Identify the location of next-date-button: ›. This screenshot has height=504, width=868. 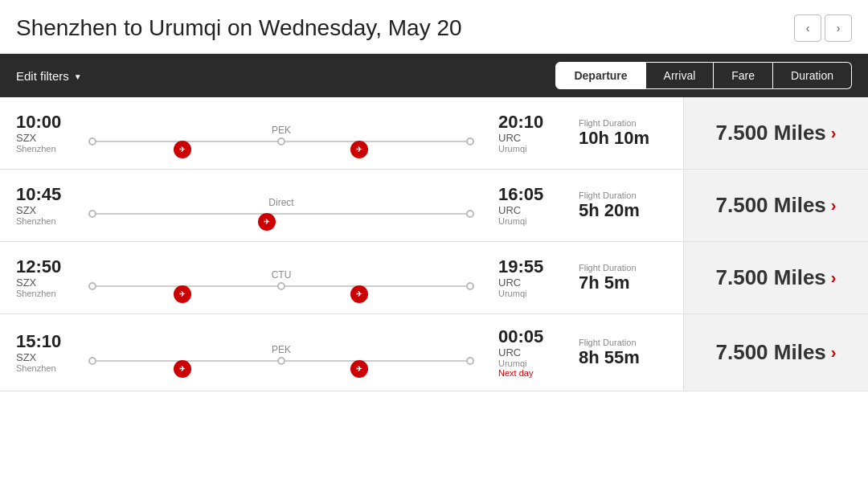
(838, 28).